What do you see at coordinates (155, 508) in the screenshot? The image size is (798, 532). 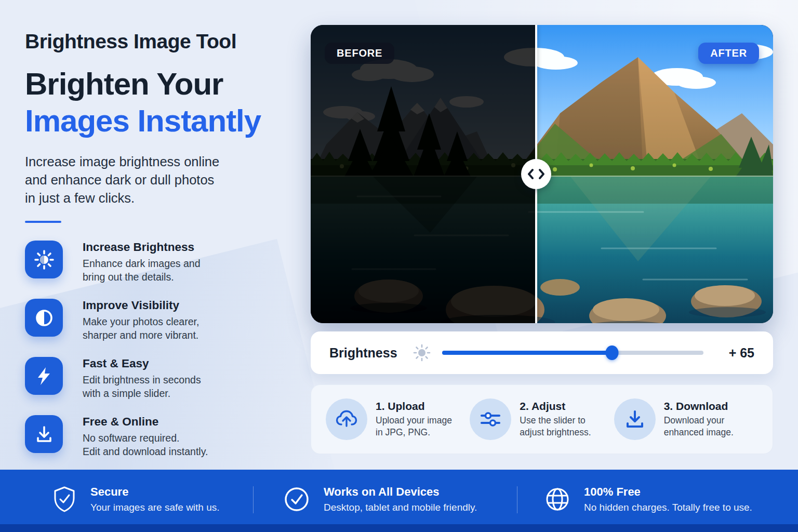 I see `footer-description: Your images are safe with us.` at bounding box center [155, 508].